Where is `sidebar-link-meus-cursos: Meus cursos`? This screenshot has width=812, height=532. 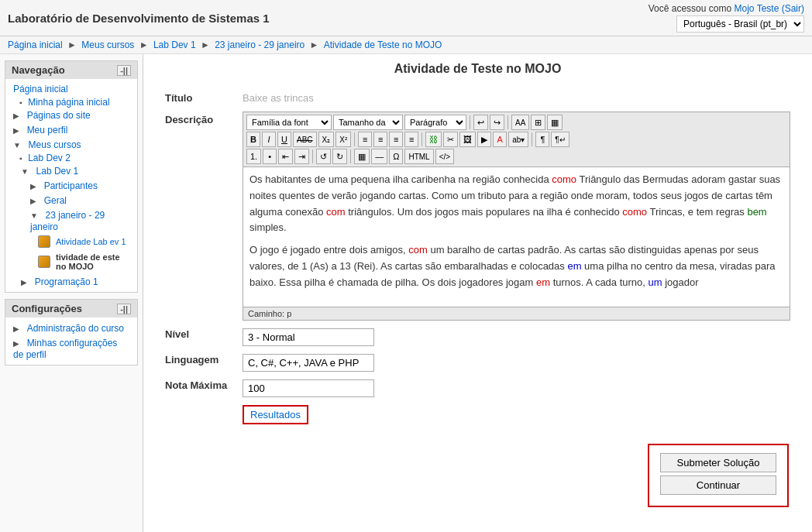
sidebar-link-meus-cursos: Meus cursos is located at coordinates (55, 145).